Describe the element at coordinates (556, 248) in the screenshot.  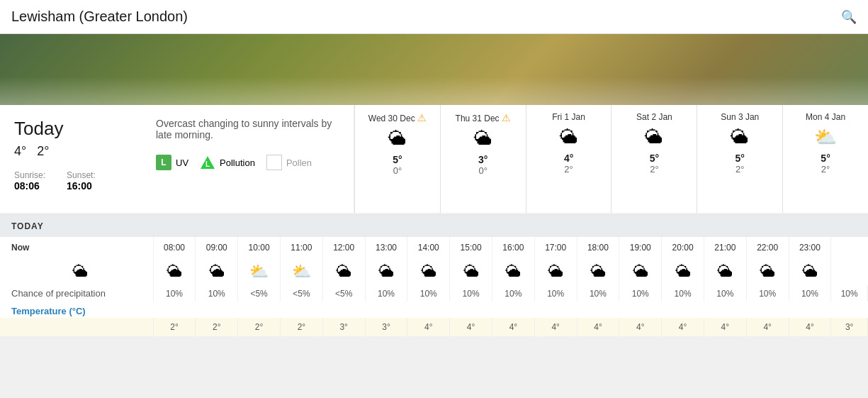
I see `time-cell: 17:00` at that location.